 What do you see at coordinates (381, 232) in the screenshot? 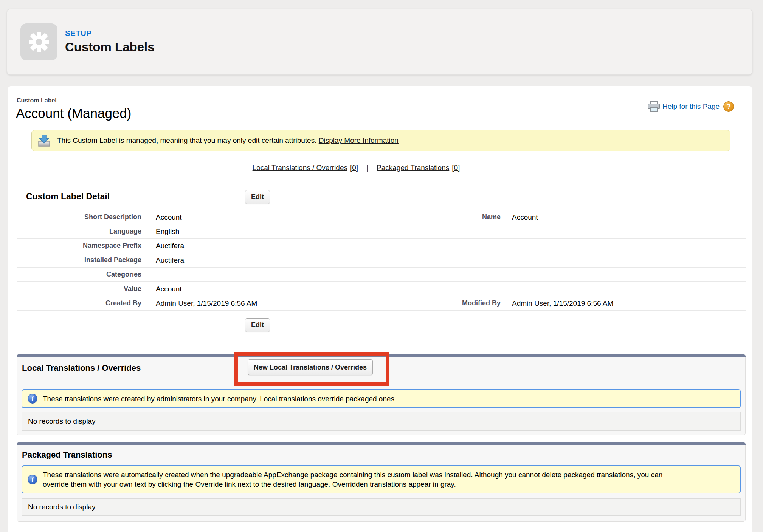
I see `table-row: Language English` at bounding box center [381, 232].